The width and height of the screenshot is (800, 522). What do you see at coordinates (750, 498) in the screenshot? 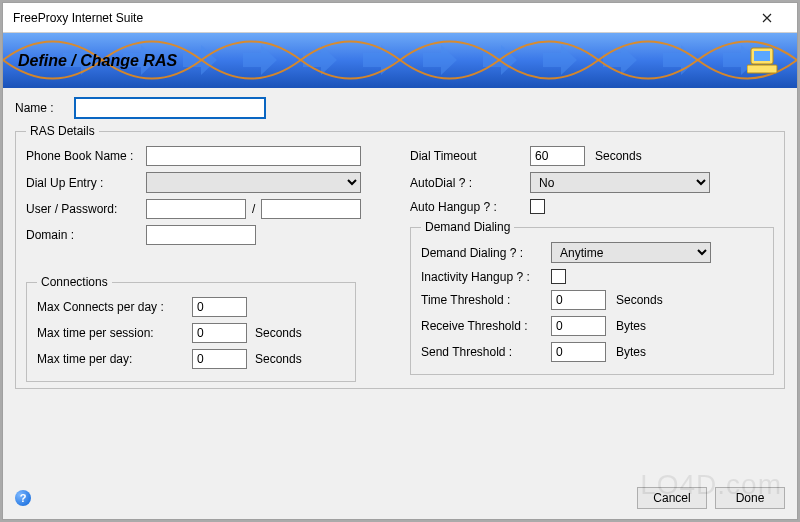
I see `done-button: Done` at bounding box center [750, 498].